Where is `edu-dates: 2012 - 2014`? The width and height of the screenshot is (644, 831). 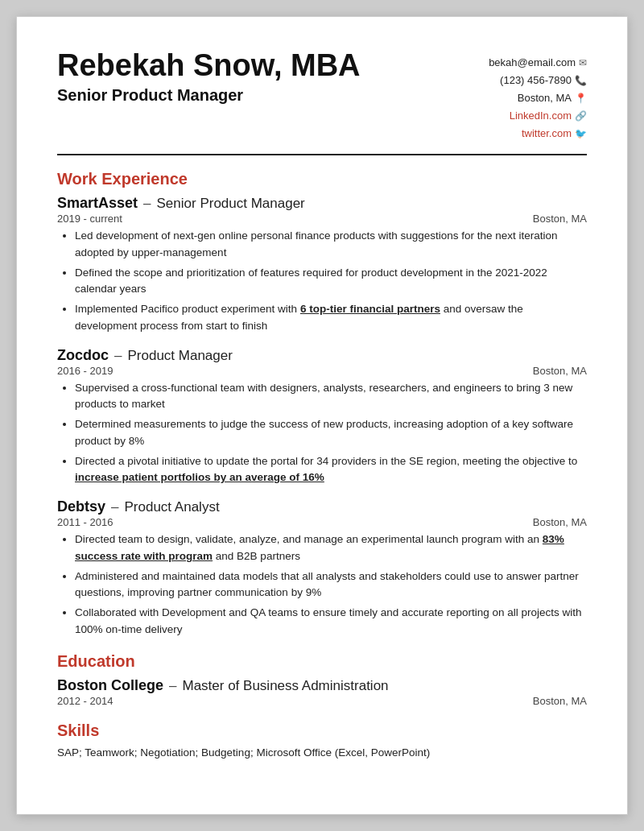
edu-dates: 2012 - 2014 is located at coordinates (85, 701).